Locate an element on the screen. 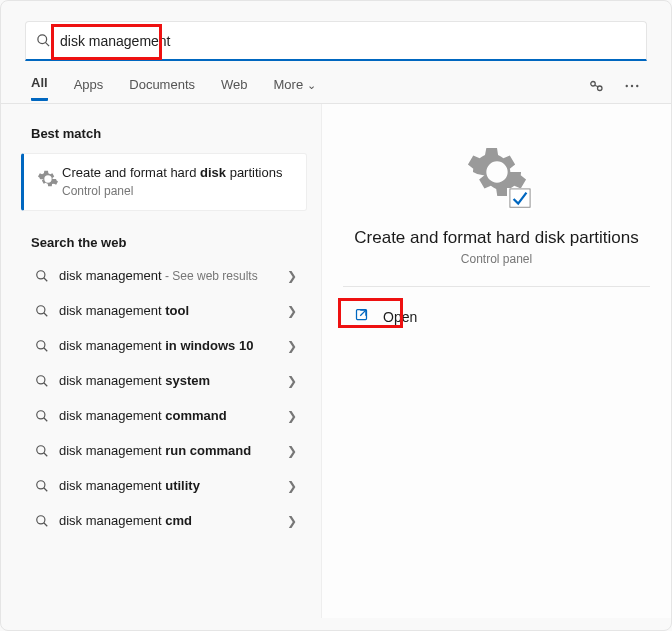  web-result-text: disk management tool is located at coordinates (170, 310).